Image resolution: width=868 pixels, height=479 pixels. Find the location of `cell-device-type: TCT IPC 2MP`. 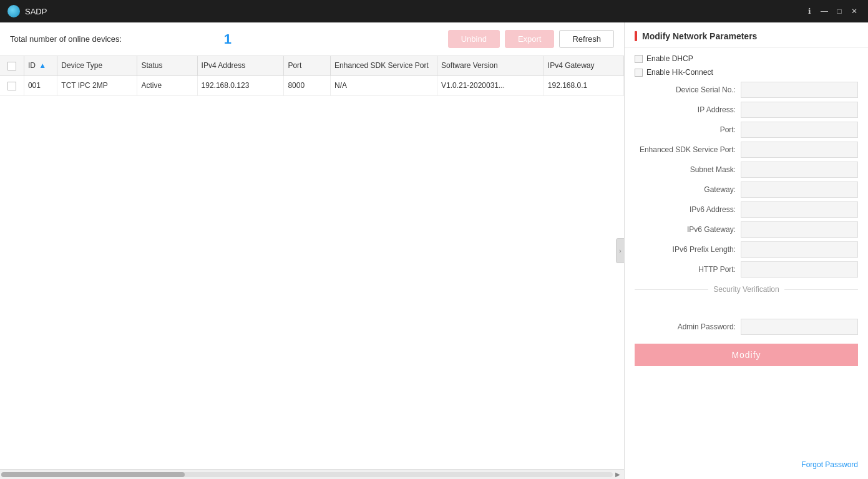

cell-device-type: TCT IPC 2MP is located at coordinates (97, 85).